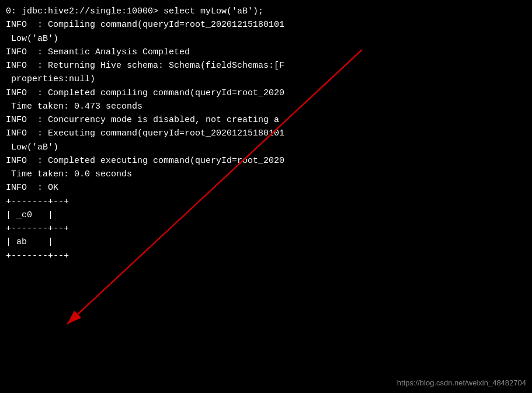  What do you see at coordinates (266, 120) in the screenshot?
I see `terminal-line: INFO : Concurrency mode is disabled, not…` at bounding box center [266, 120].